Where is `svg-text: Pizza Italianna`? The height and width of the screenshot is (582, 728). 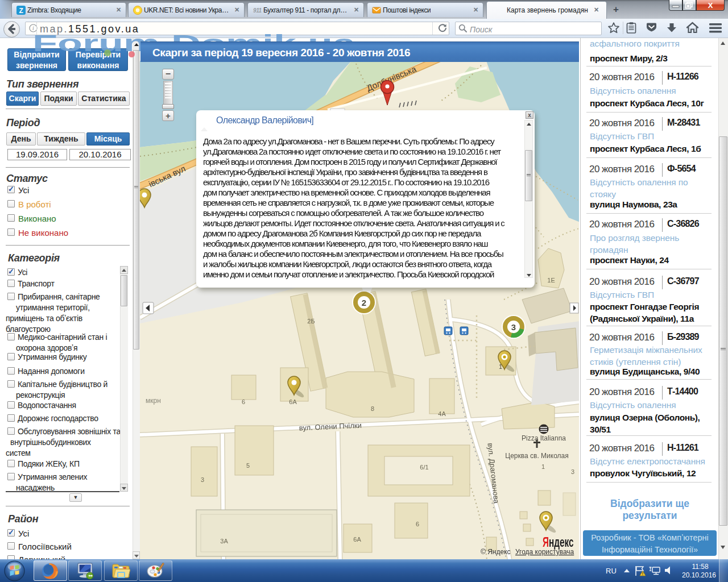 svg-text: Pizza Italianna is located at coordinates (544, 438).